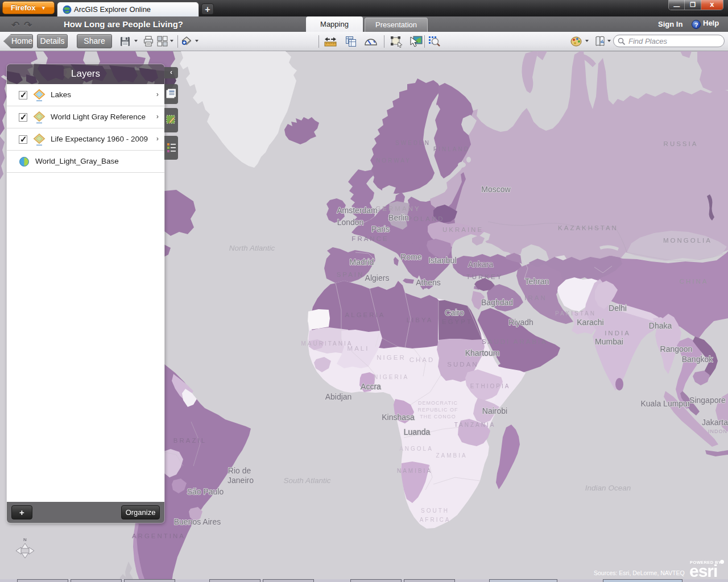 The height and width of the screenshot is (582, 728). I want to click on svg-text: Accra, so click(371, 386).